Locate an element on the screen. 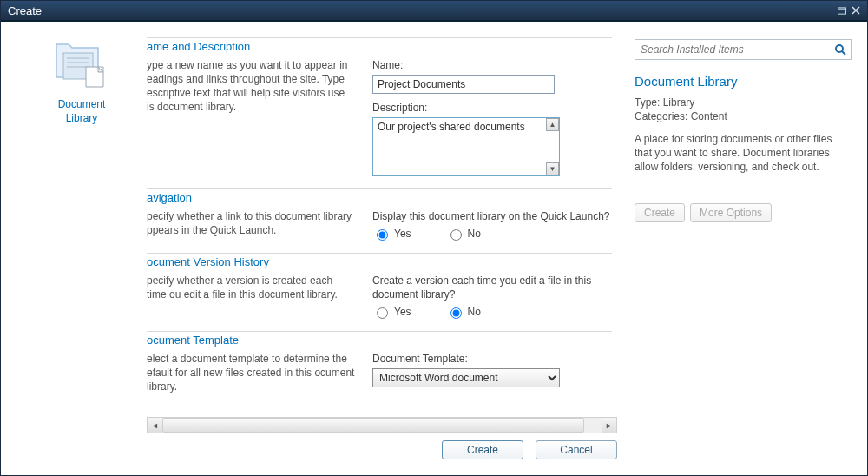 The height and width of the screenshot is (476, 868). section-desc-navigation: pecify whether a link to this document l… is located at coordinates (260, 225).